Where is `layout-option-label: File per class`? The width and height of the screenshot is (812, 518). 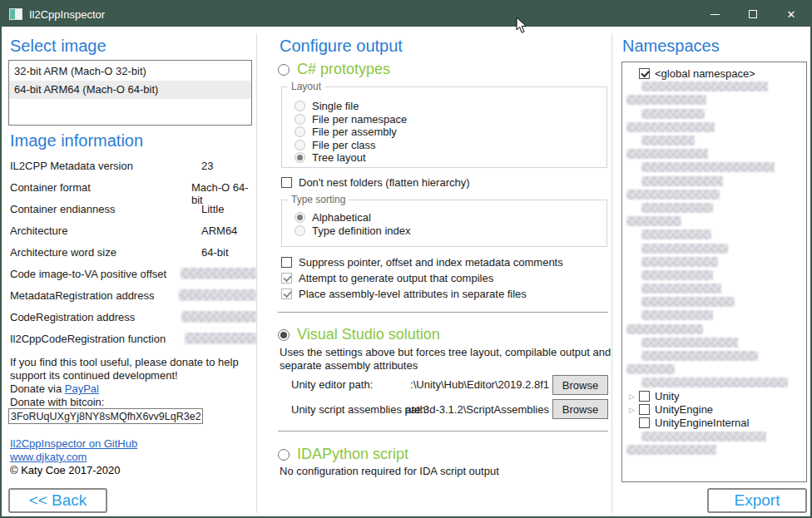 layout-option-label: File per class is located at coordinates (344, 145).